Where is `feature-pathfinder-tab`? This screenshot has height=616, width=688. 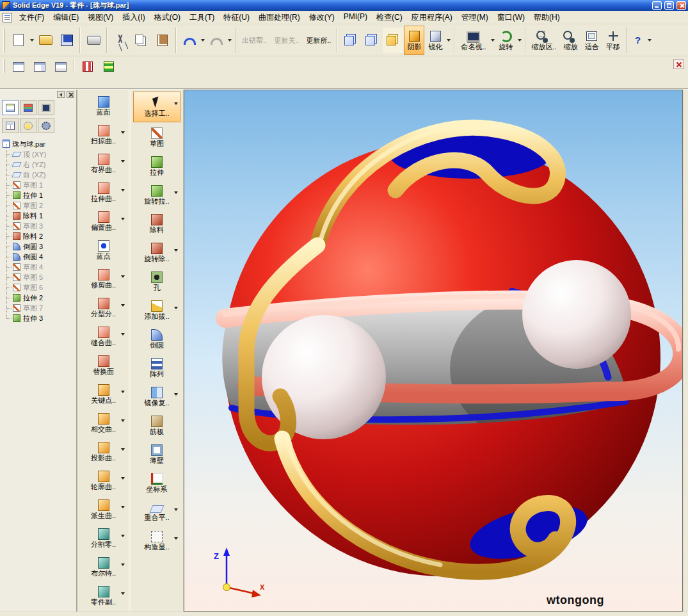
feature-pathfinder-tab is located at coordinates (10, 108).